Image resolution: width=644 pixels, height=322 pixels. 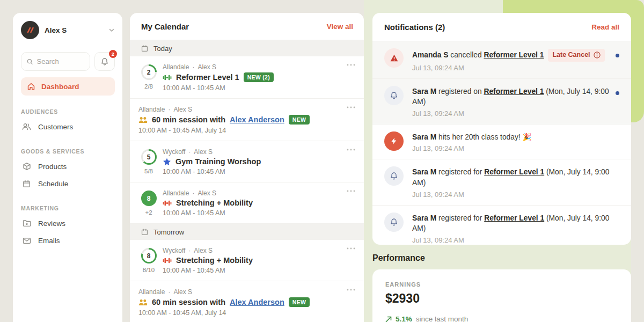 What do you see at coordinates (53, 166) in the screenshot?
I see `sidebar-item-label: Products` at bounding box center [53, 166].